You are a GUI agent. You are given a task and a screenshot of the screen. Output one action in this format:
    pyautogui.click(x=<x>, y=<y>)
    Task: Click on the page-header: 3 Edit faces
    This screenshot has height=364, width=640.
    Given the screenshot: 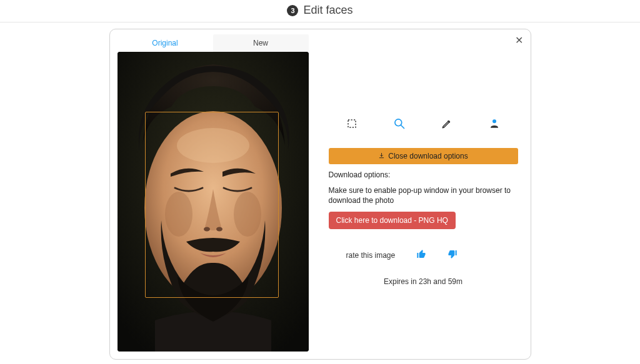 What is the action you would take?
    pyautogui.click(x=320, y=11)
    